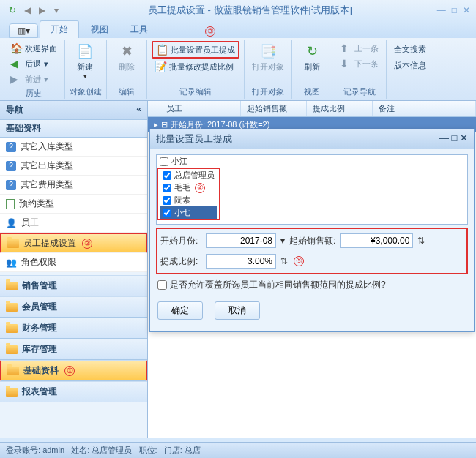  I want to click on nav-item-in-type: ?其它入库类型, so click(73, 147).